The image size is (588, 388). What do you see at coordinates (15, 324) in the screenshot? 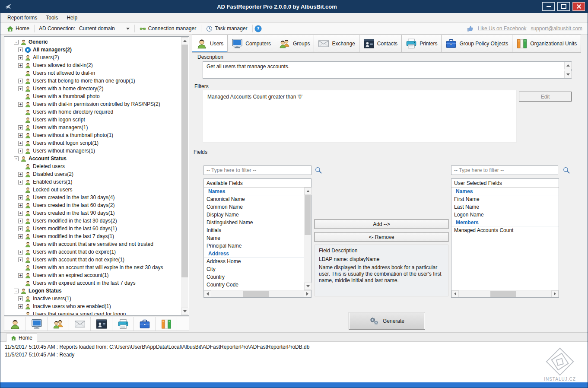
I see `category-users` at bounding box center [15, 324].